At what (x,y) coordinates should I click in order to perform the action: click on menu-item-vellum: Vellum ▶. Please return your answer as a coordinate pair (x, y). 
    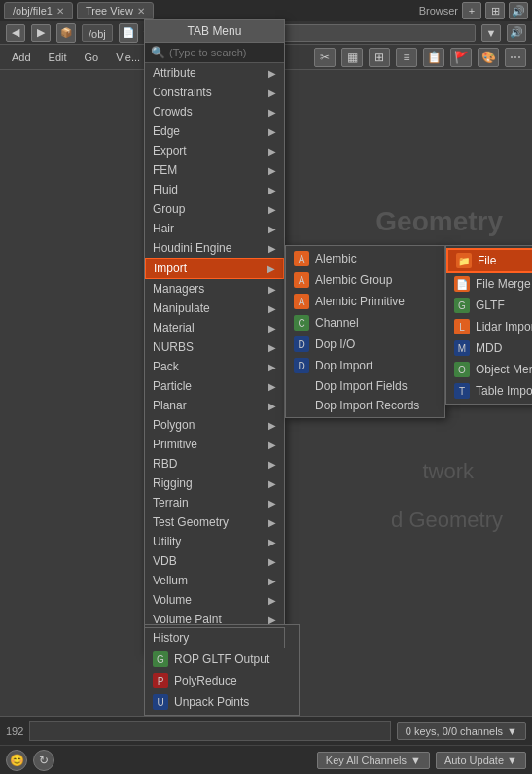
    Looking at the image, I should click on (214, 580).